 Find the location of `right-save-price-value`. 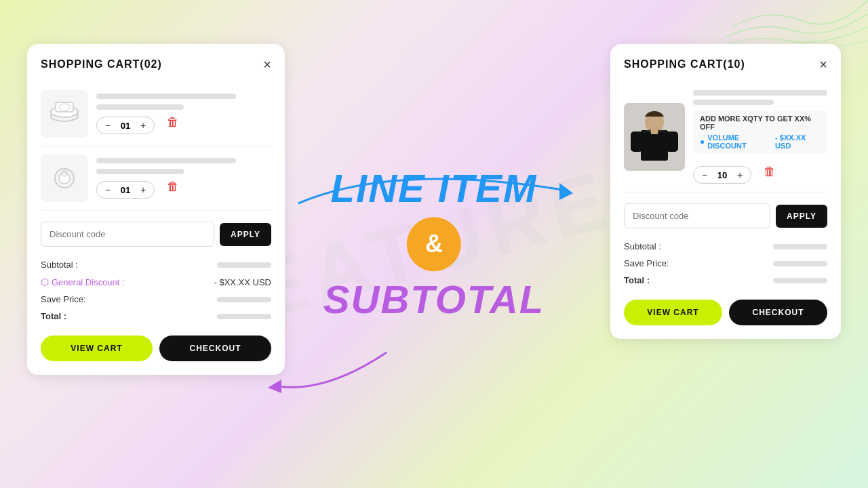

right-save-price-value is located at coordinates (800, 264).